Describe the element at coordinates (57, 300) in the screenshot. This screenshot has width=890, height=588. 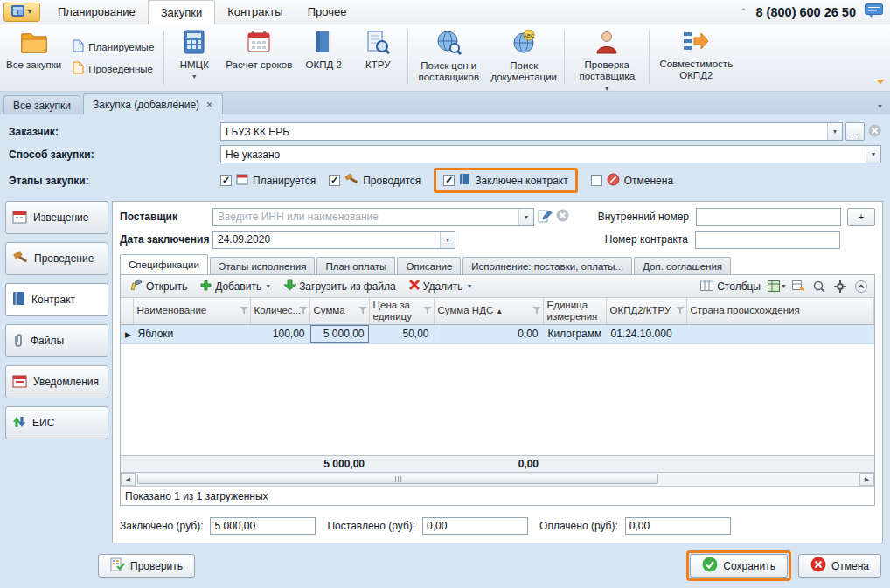
I see `sidebar-item-contract: Контракт` at that location.